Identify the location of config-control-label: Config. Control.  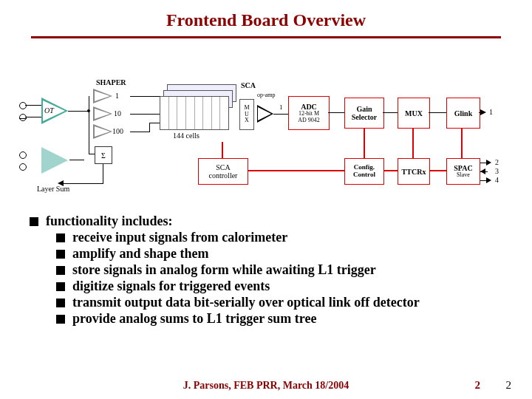
(364, 171).